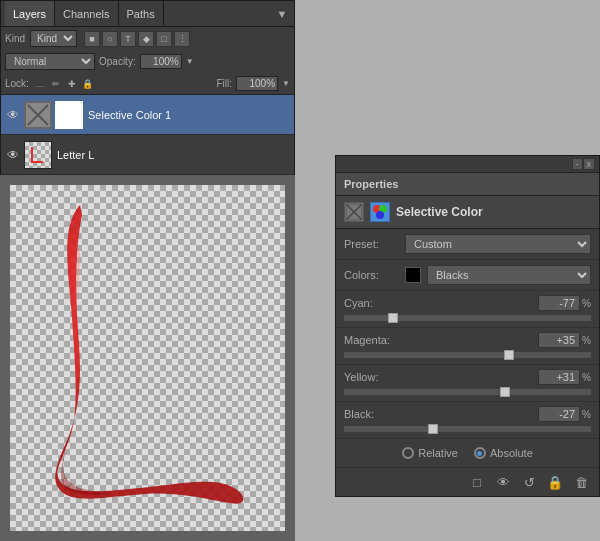  What do you see at coordinates (182, 39) in the screenshot?
I see `kind-icon-more: ⋮` at bounding box center [182, 39].